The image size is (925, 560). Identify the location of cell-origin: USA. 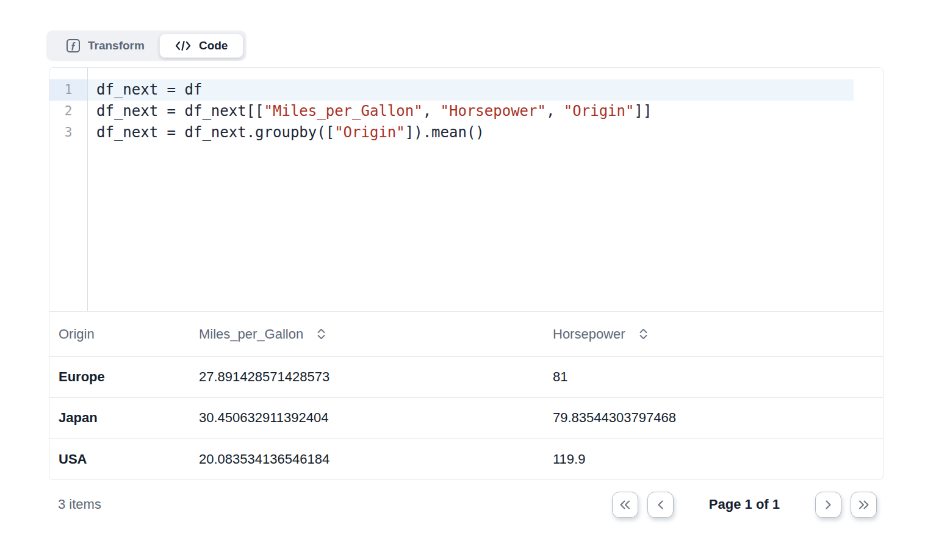
(129, 459).